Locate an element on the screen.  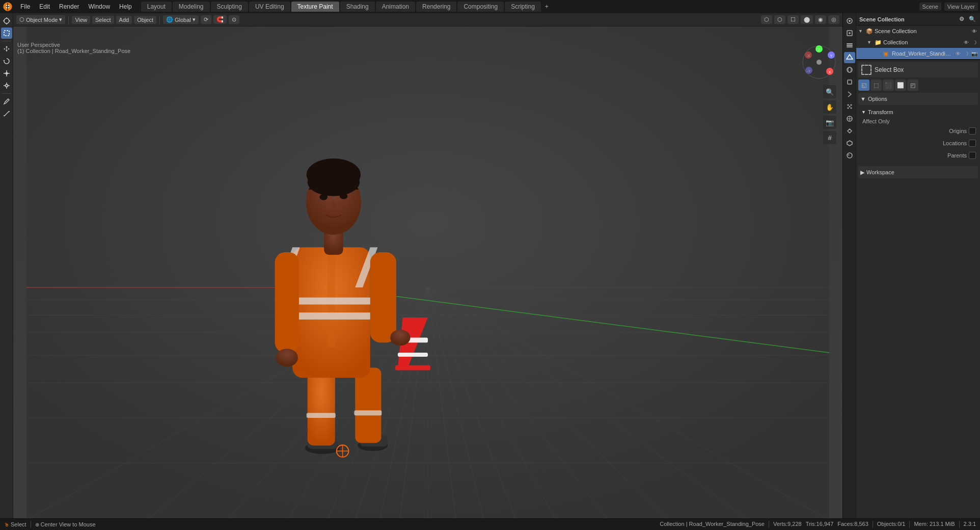
view-layer-props-icon is located at coordinates (850, 45).